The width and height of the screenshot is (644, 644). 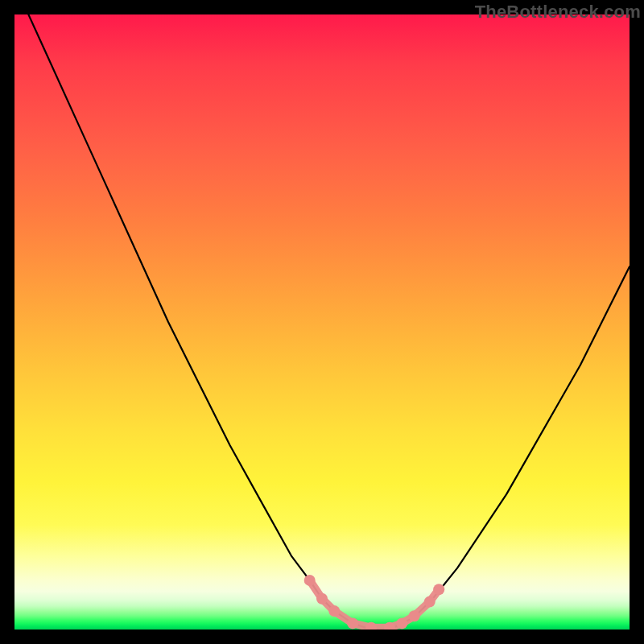 I want to click on optimal-range-markers, so click(x=375, y=602).